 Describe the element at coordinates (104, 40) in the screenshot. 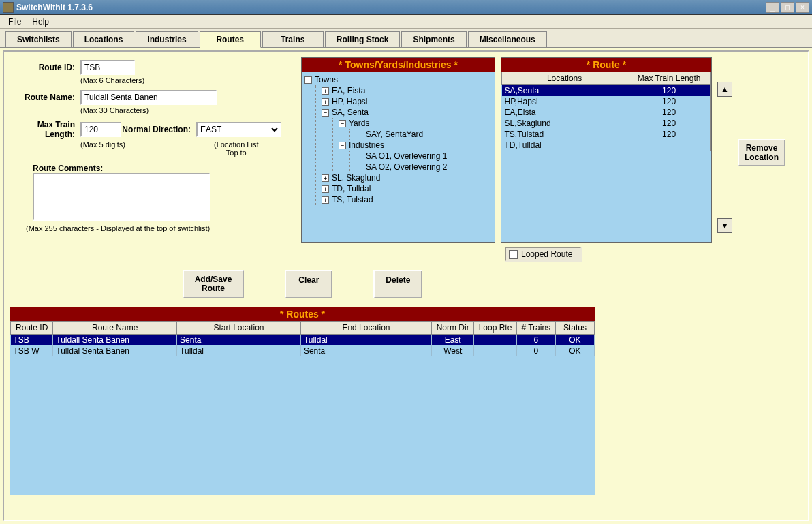

I see `tab-locations: Locations` at that location.